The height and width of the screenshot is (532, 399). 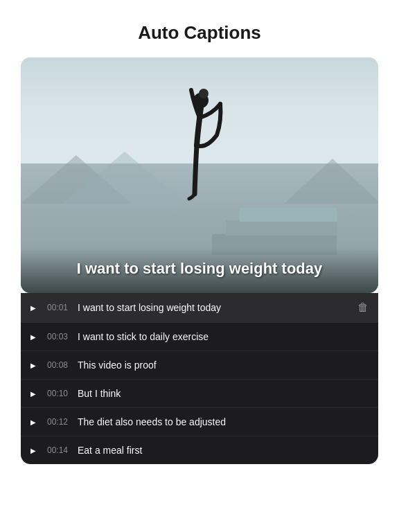 What do you see at coordinates (200, 393) in the screenshot?
I see `caption-row: ▶ 00:10 But I think` at bounding box center [200, 393].